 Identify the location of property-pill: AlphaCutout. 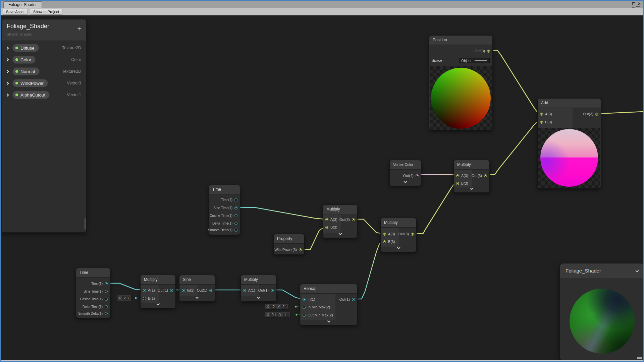
(31, 95).